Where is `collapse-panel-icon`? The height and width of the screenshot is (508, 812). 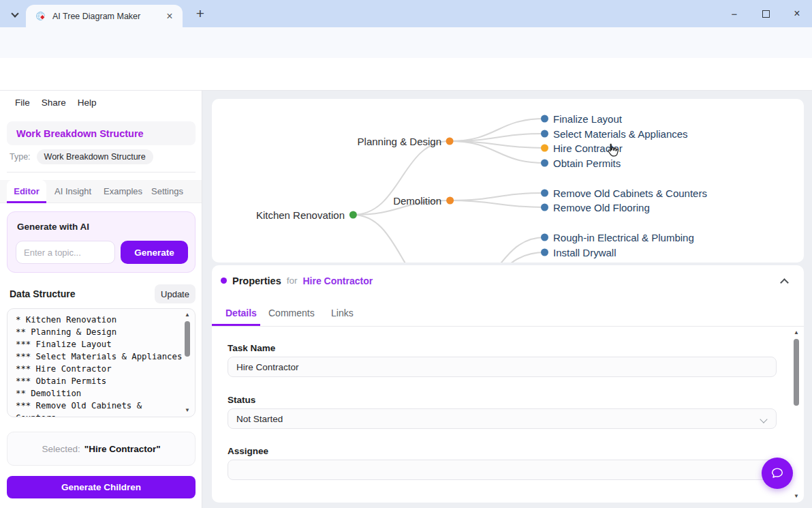 collapse-panel-icon is located at coordinates (785, 282).